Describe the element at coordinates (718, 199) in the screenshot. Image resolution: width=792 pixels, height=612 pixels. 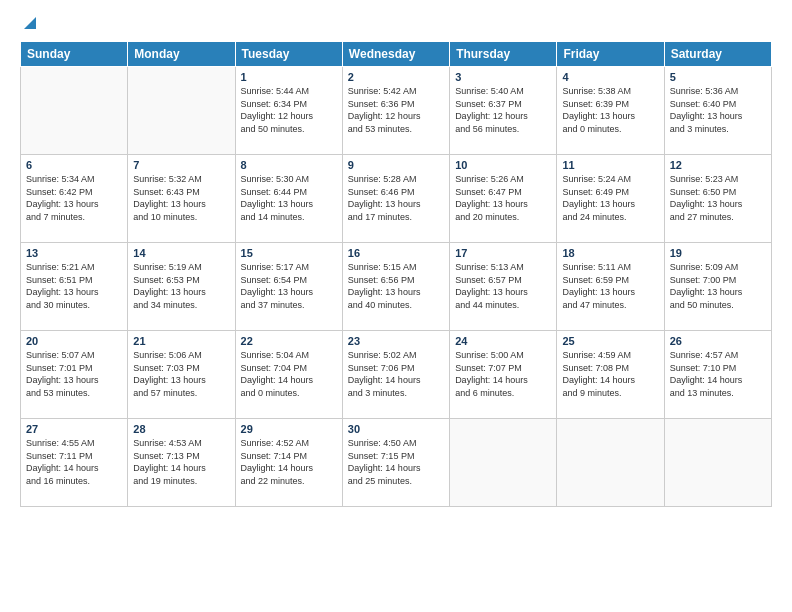
I see `calendar-cell: 12Sunrise: 5:23 AM Sunset: 6:50 PM Dayli…` at that location.